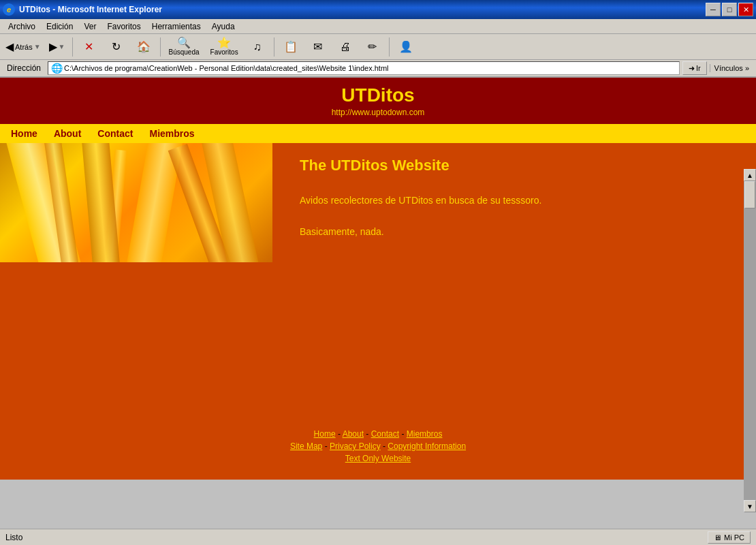 The width and height of the screenshot is (756, 545). What do you see at coordinates (378, 434) in the screenshot?
I see `footer-links-row1: Home - About - Contact - Miembros` at bounding box center [378, 434].